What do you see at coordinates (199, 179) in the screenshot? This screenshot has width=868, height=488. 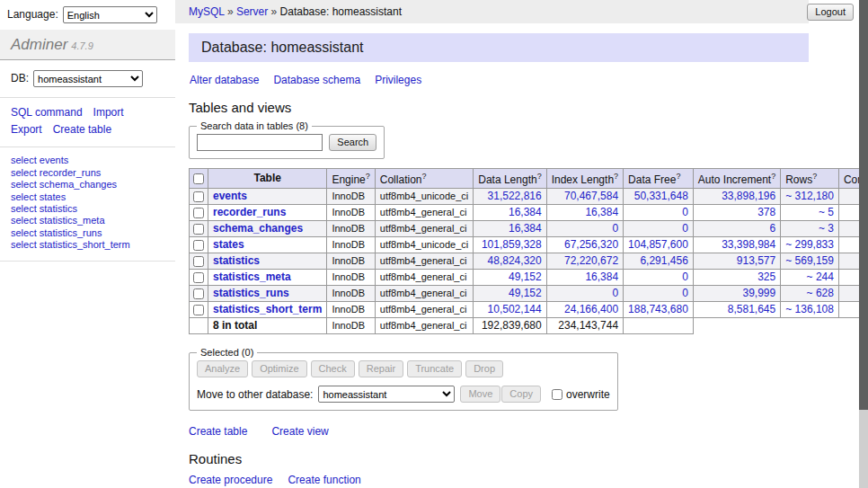 I see `select-all-checkbox` at bounding box center [199, 179].